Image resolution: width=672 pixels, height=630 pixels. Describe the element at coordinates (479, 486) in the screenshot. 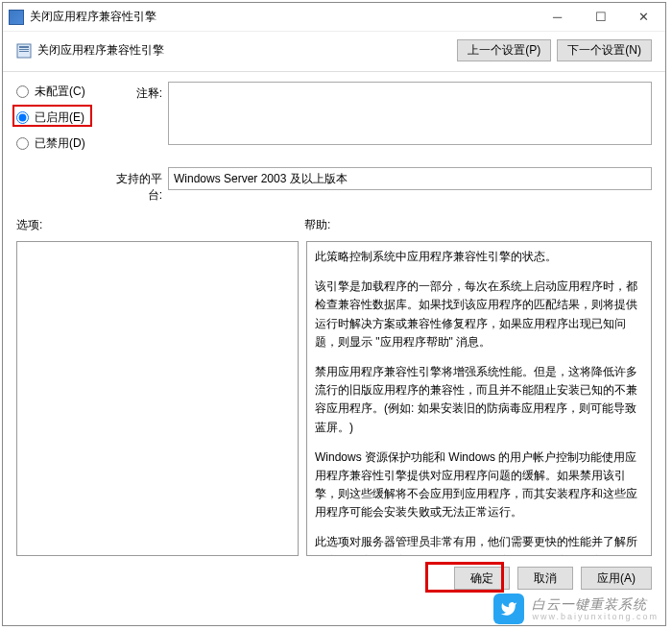

I see `help-text: Windows 资源保护功能和 Windows 的用户帐户控制功能使用应用程序兼…` at that location.